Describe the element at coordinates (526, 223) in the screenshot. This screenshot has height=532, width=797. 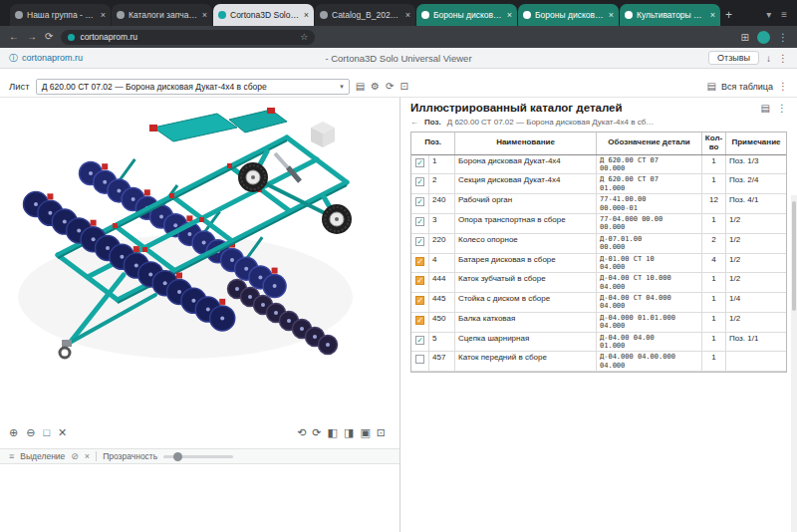
I see `row-name: Опора транспортная в сборе` at that location.